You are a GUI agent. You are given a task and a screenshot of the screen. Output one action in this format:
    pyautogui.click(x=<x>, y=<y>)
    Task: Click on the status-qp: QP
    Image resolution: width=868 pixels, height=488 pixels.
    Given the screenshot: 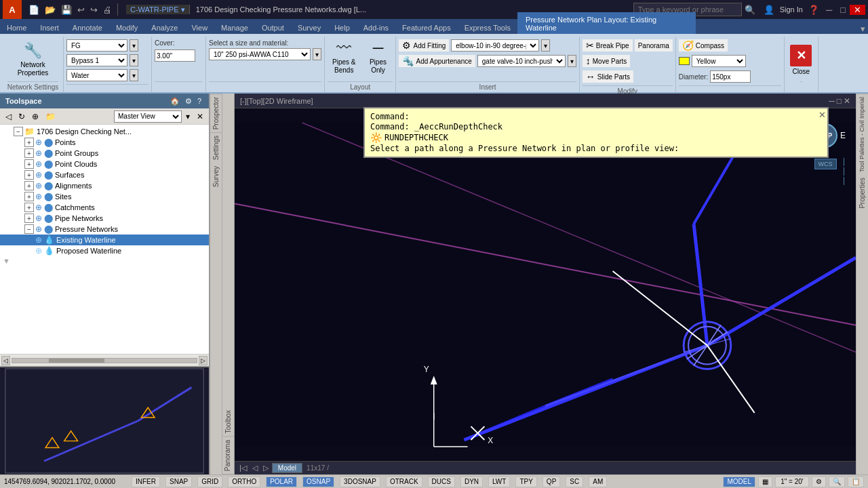 What is the action you would take?
    pyautogui.click(x=551, y=482)
    